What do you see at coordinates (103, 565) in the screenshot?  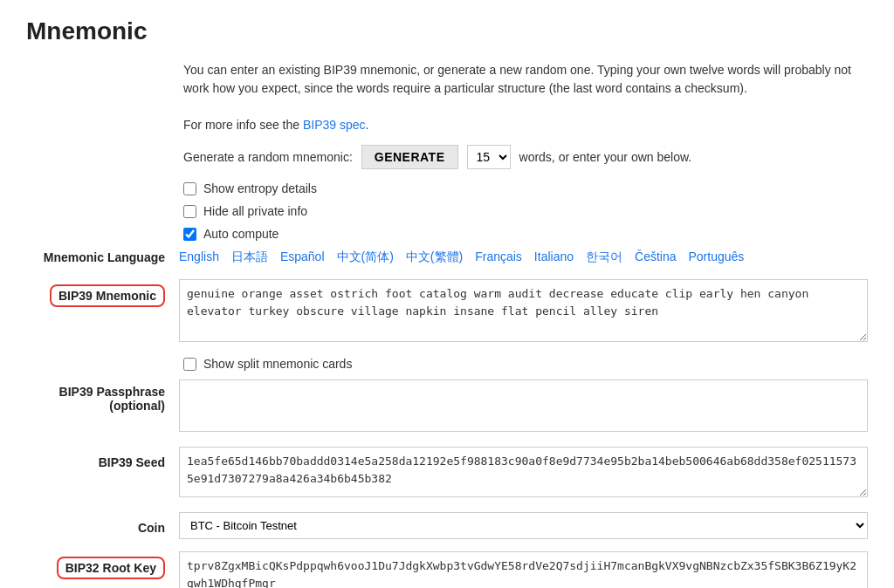 I see `root-key-label-container: BIP32 Root Key` at bounding box center [103, 565].